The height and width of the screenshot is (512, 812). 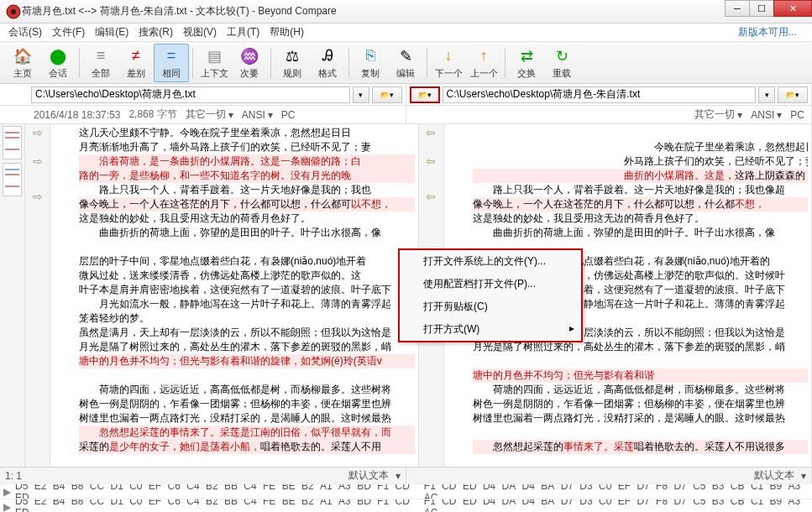 I want to click on context-button: ▤上下文, so click(x=214, y=63).